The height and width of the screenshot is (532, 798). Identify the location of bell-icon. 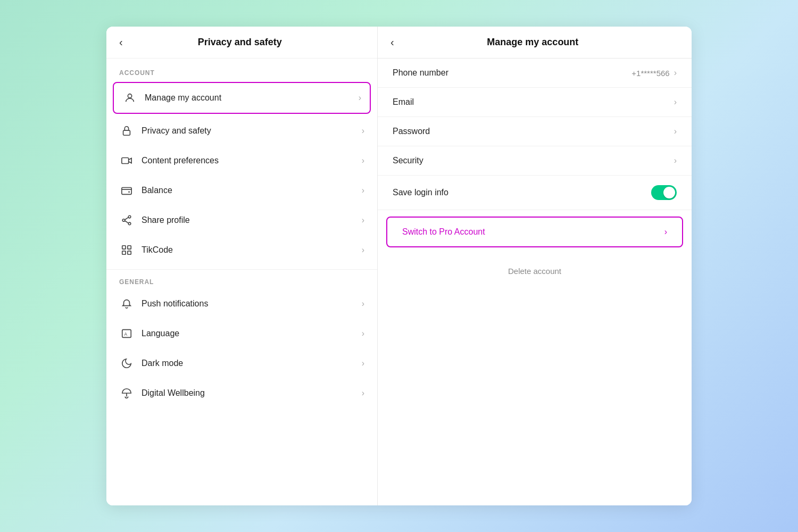
(127, 304).